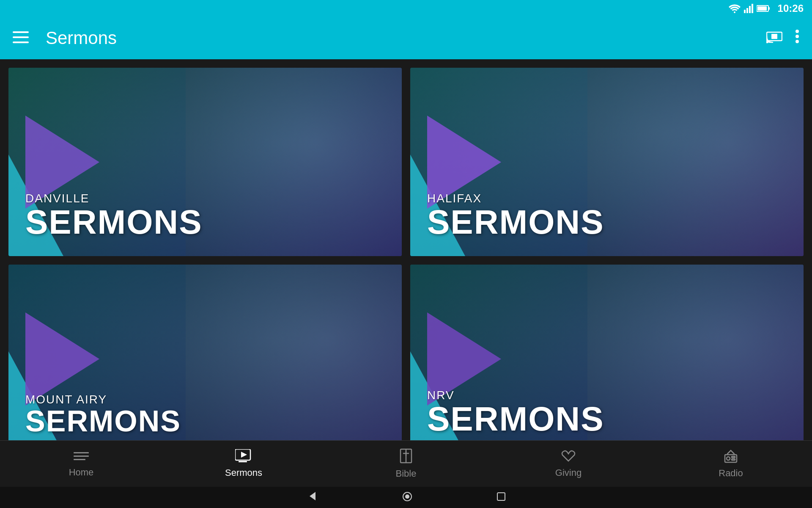  Describe the element at coordinates (21, 38) in the screenshot. I see `hamburger-menu-icon` at that location.